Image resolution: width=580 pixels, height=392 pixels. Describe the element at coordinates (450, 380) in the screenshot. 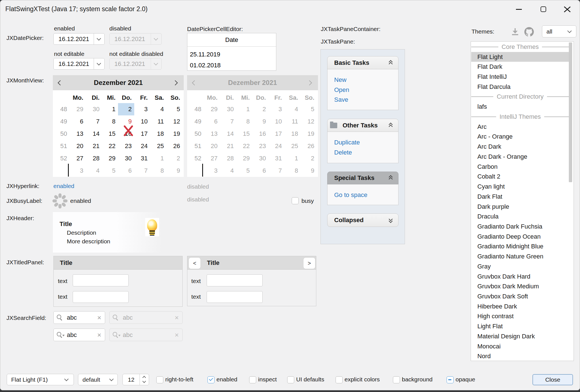

I see `checkbox-opaque` at that location.